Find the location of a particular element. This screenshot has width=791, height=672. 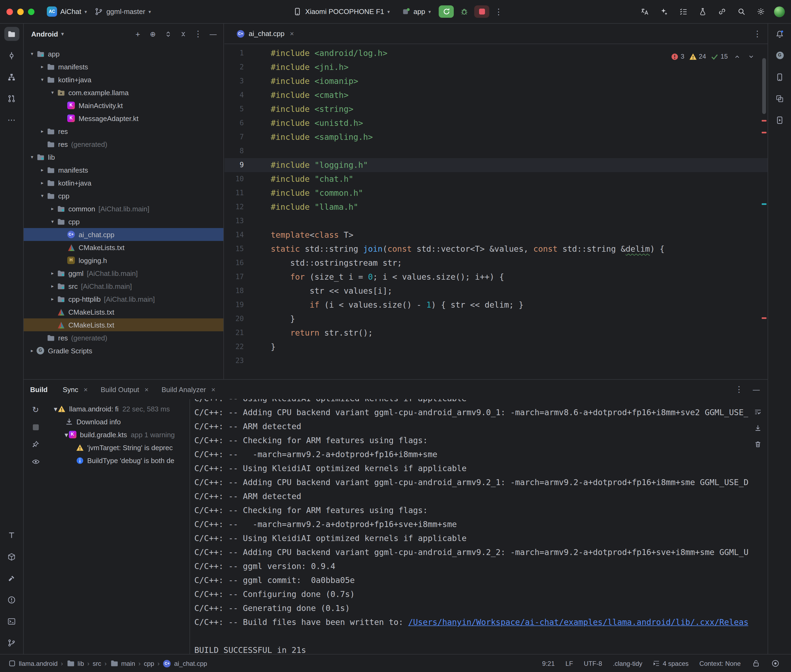

settings-button is located at coordinates (761, 11).